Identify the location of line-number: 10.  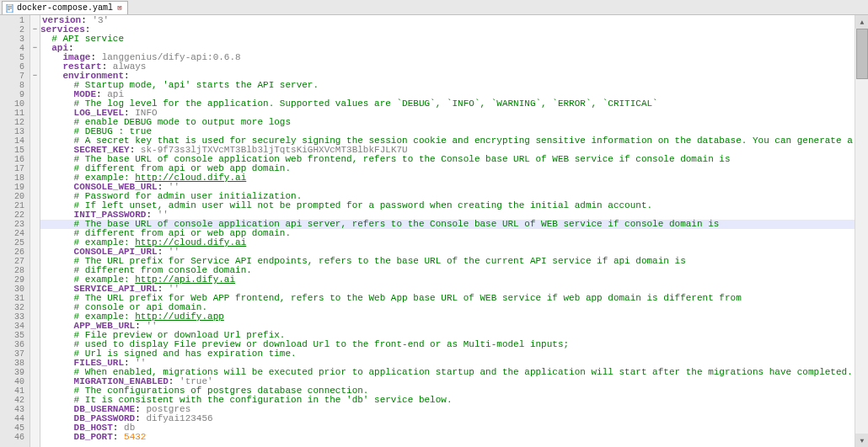
(15, 104).